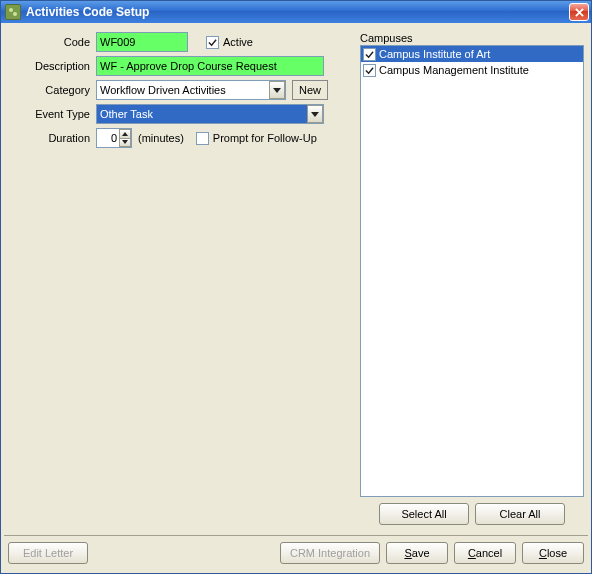  Describe the element at coordinates (114, 138) in the screenshot. I see `duration-spinner` at that location.